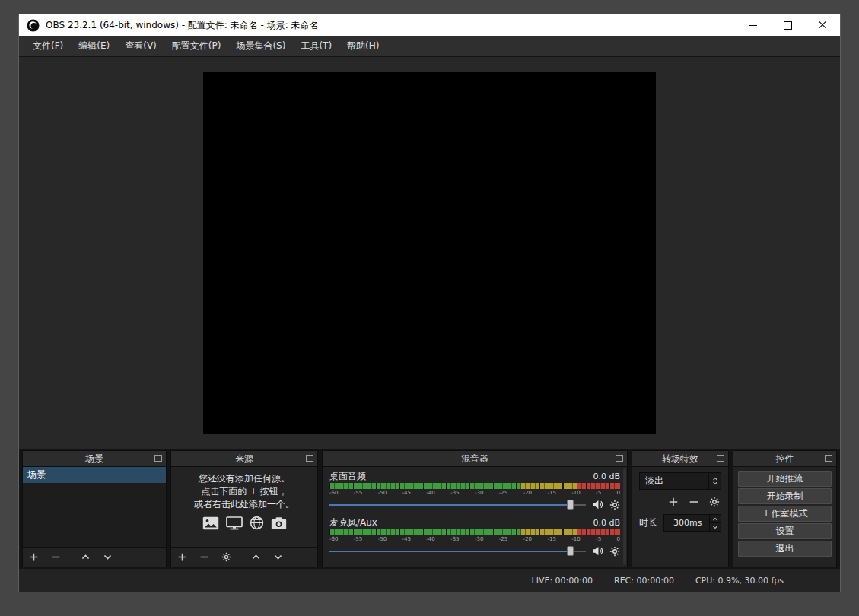 The image size is (859, 616). I want to click on tick-label: -30, so click(479, 540).